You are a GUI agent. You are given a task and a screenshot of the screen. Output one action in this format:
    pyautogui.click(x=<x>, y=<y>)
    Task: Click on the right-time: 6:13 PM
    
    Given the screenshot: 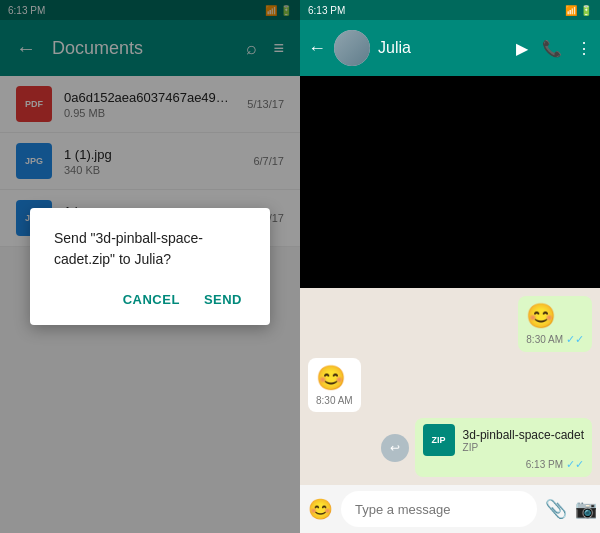 What is the action you would take?
    pyautogui.click(x=326, y=10)
    